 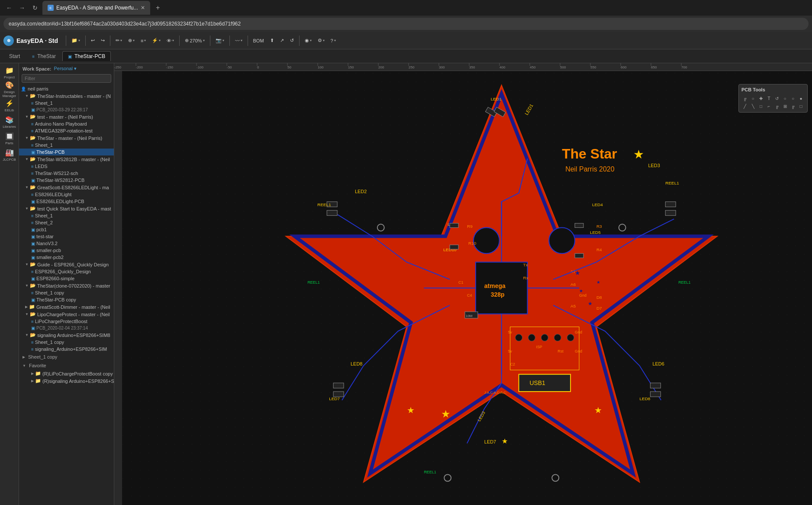 I want to click on pcb-tool-btn-5: ↺, so click(x=777, y=98).